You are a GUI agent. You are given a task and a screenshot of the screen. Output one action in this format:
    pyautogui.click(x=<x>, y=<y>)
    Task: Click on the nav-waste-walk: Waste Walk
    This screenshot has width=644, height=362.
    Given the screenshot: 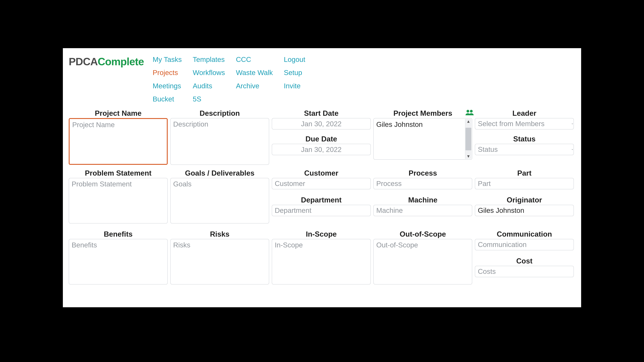 What is the action you would take?
    pyautogui.click(x=254, y=73)
    